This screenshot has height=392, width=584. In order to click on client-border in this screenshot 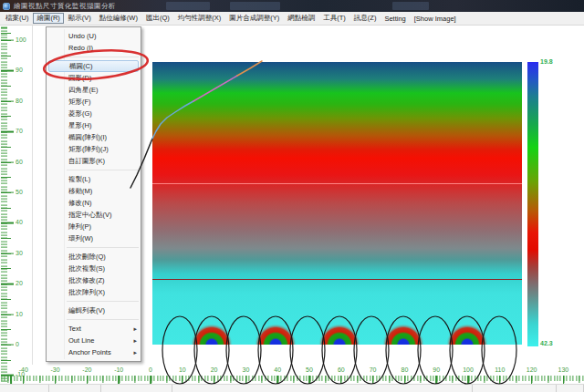, I will do `click(33, 195)`.